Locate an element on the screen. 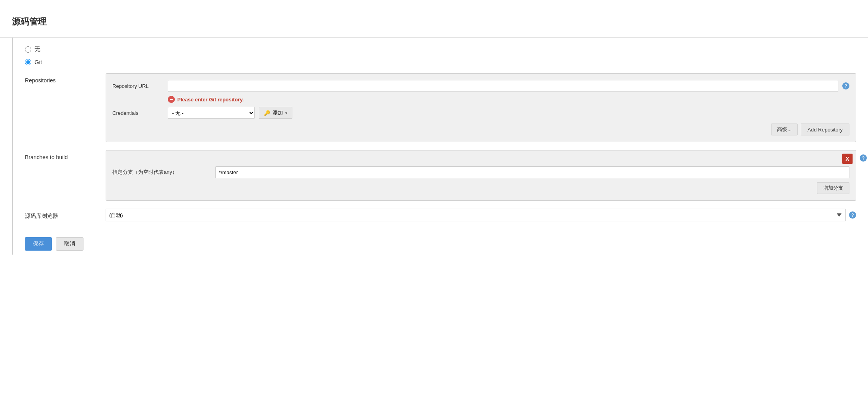  add-repository-button: Add Repository is located at coordinates (825, 129).